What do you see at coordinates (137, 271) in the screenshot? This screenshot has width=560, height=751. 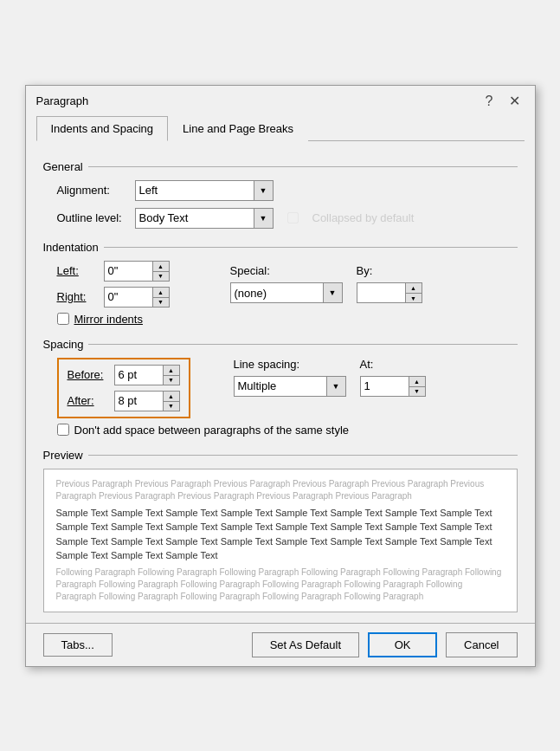 I see `indent-left-spin: 0" ▲ ▼` at bounding box center [137, 271].